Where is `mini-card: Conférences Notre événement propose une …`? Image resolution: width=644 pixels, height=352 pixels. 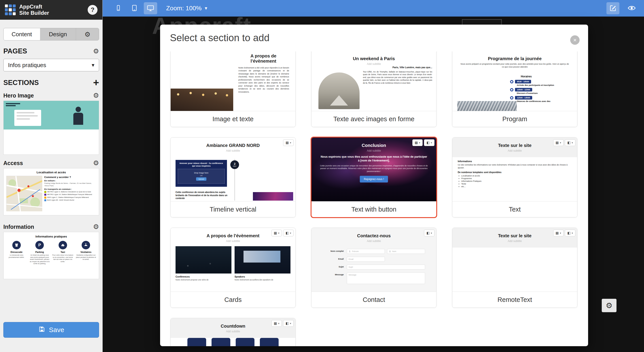
mini-card: Conférences Notre événement propose une … is located at coordinates (204, 264).